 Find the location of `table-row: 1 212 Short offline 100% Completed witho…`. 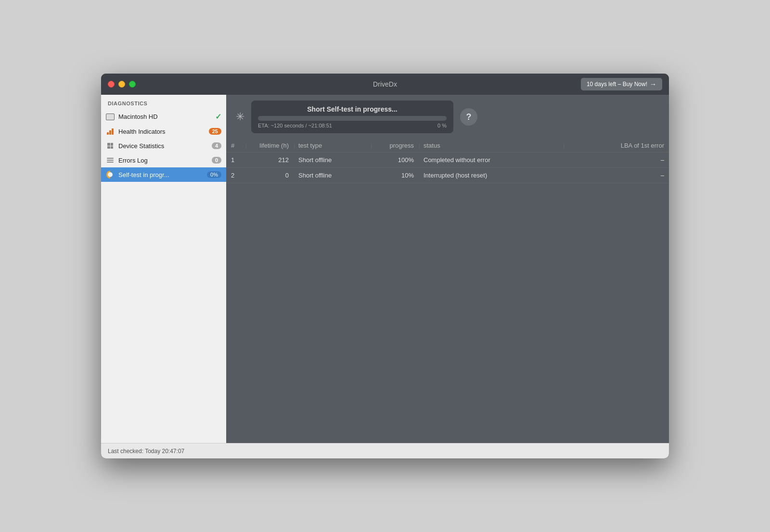

table-row: 1 212 Short offline 100% Completed witho… is located at coordinates (448, 160).